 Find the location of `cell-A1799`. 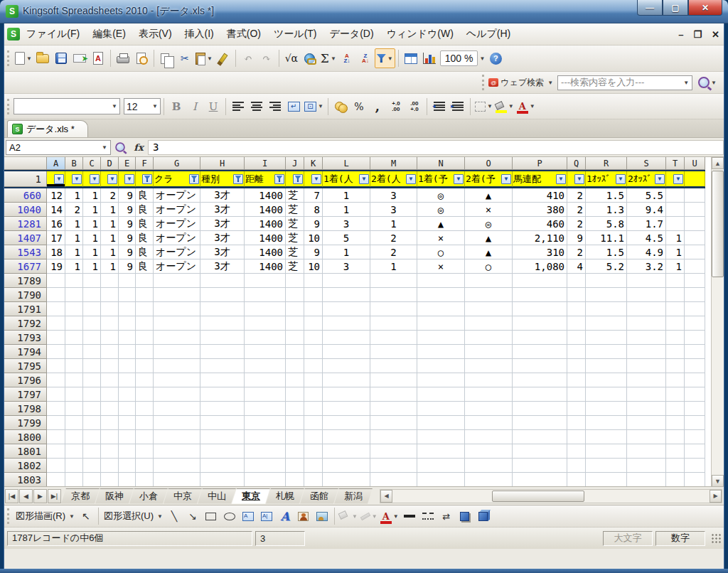

cell-A1799 is located at coordinates (56, 423).